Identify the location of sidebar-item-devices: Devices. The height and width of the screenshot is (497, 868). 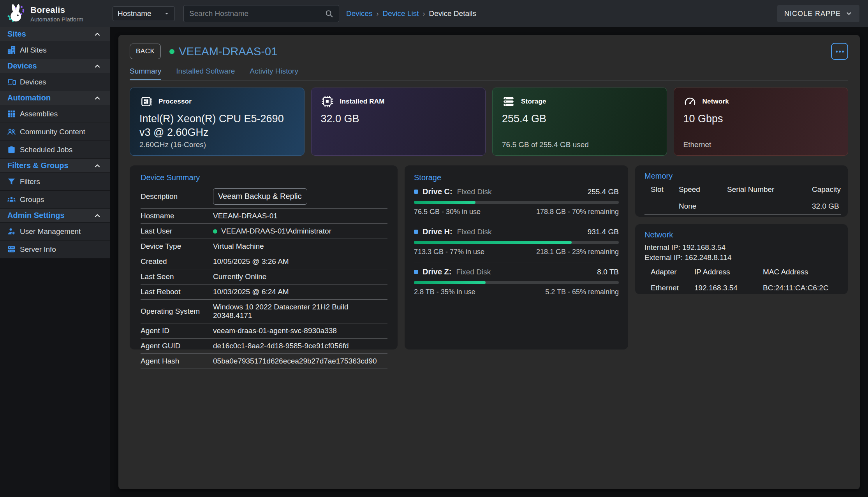
(55, 82).